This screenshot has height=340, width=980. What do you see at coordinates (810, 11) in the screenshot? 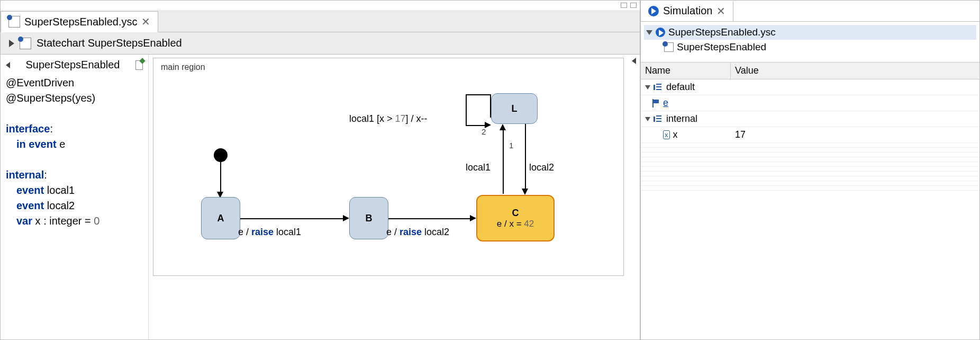
I see `simulation-tab-bar: Simulation ✕` at bounding box center [810, 11].